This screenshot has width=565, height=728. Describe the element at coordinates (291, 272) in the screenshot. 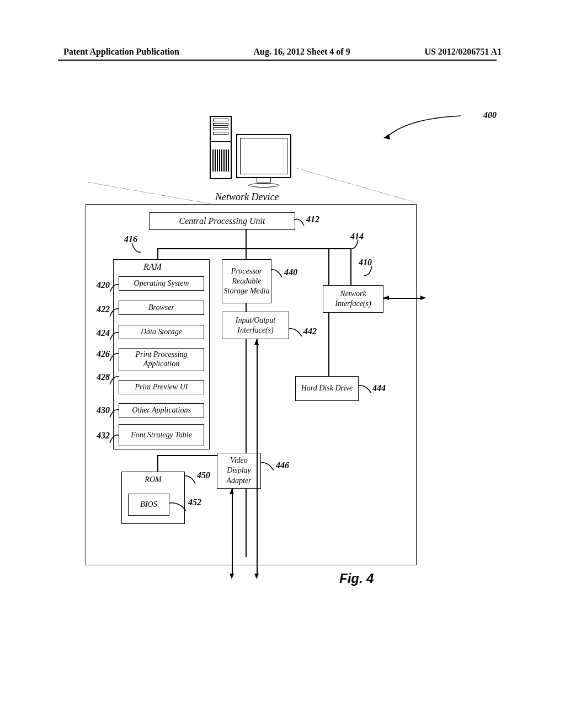

I see `ref-440: 440` at that location.